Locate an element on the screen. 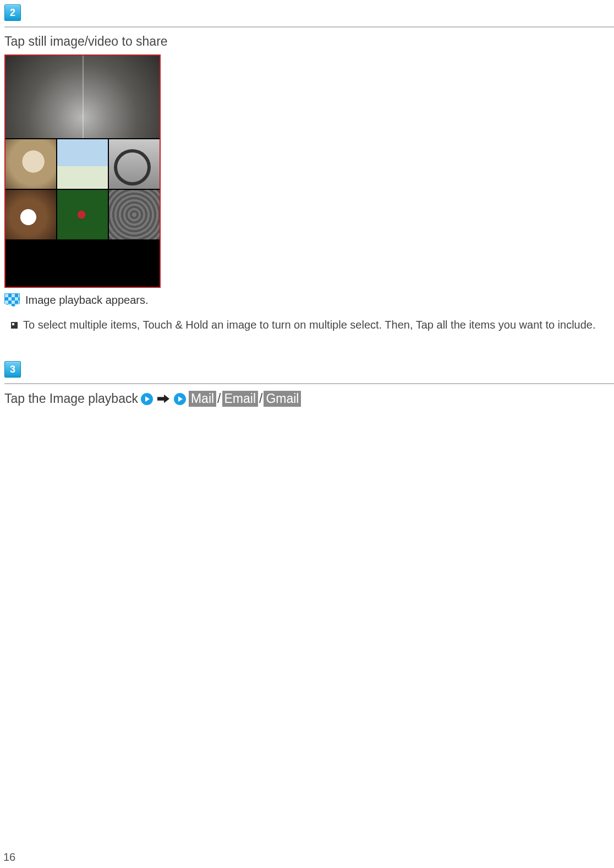 Image resolution: width=614 pixels, height=868 pixels. share-icon is located at coordinates (163, 399).